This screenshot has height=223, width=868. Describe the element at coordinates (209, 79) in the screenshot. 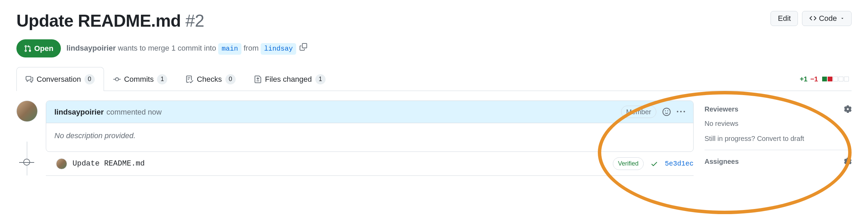

I see `tab-checks-label: Checks` at that location.